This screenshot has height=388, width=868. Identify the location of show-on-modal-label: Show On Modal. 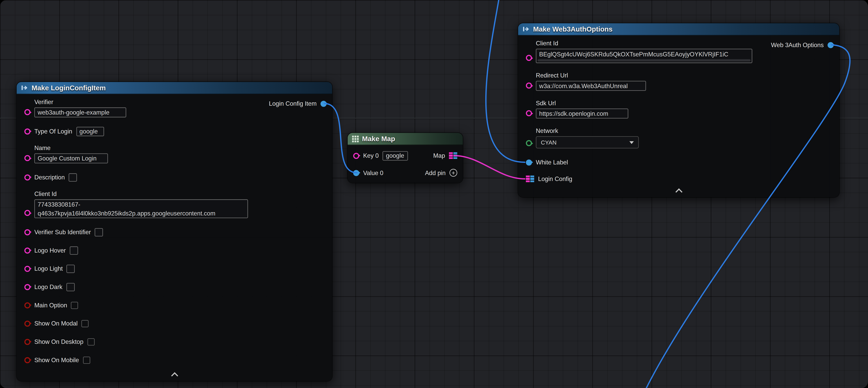
(56, 324).